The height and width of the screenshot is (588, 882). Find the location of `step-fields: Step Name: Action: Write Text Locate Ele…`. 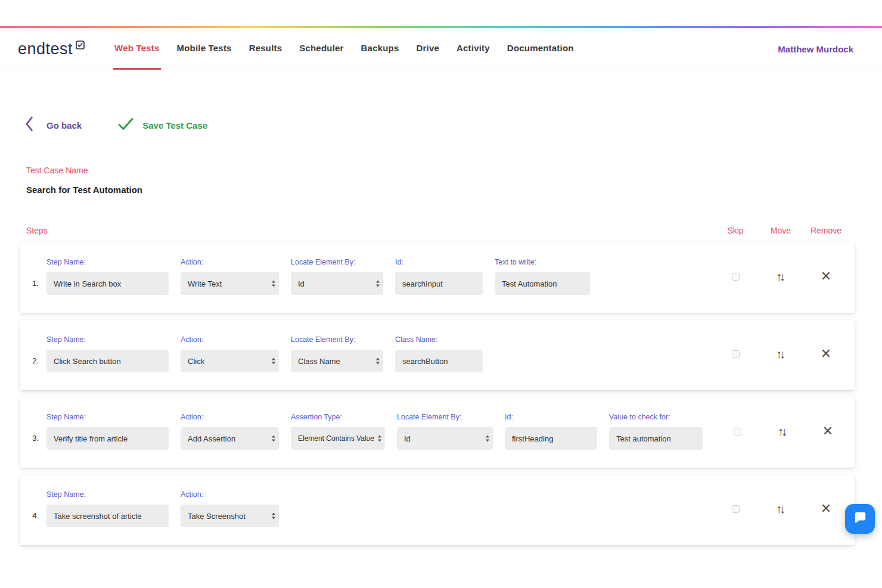

step-fields: Step Name: Action: Write Text Locate Ele… is located at coordinates (324, 285).